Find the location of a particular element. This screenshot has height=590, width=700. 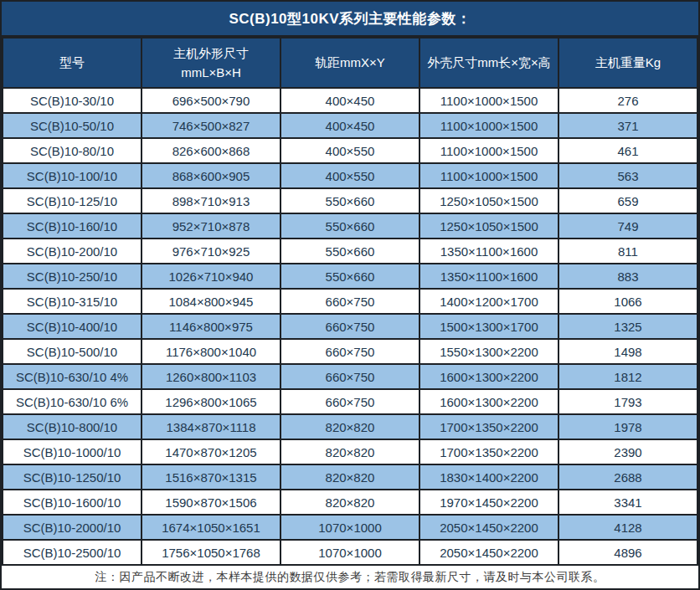

table-row: SC(B)10-125/10898×710×913550×6601250×105… is located at coordinates (350, 201).